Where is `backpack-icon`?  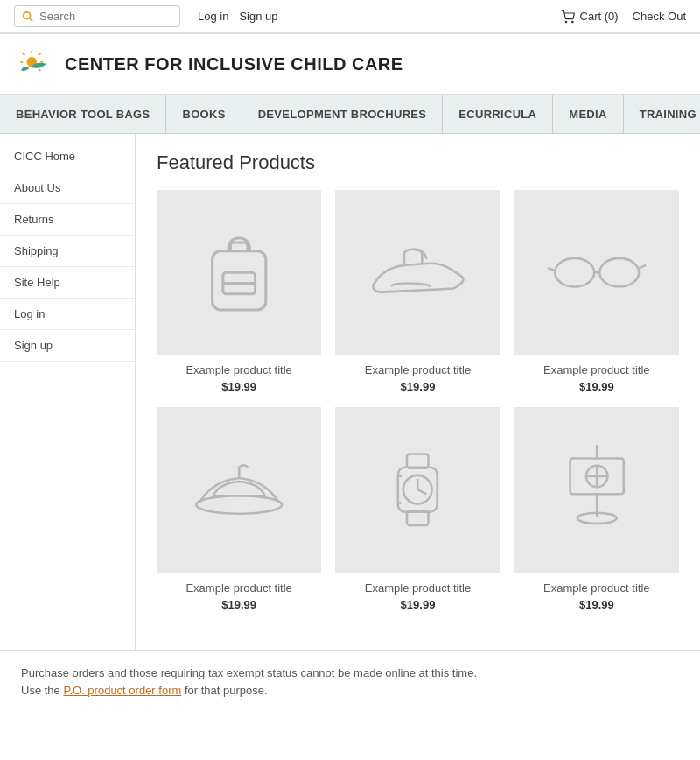
backpack-icon is located at coordinates (239, 272).